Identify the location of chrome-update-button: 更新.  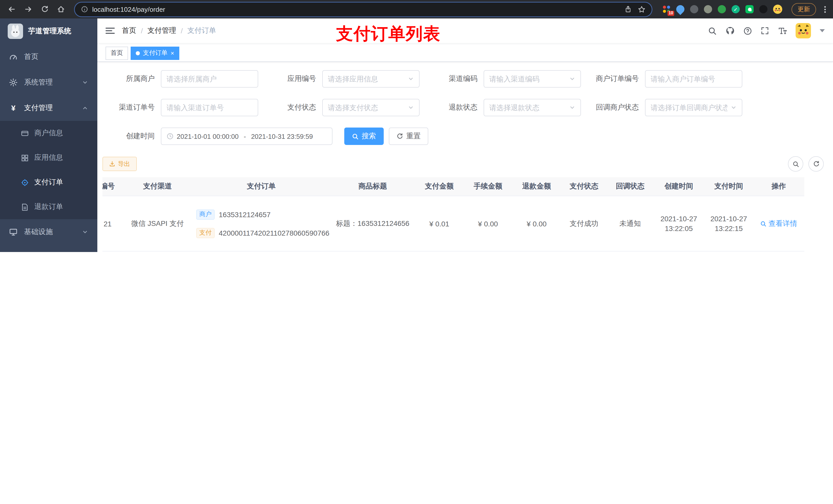
(804, 9).